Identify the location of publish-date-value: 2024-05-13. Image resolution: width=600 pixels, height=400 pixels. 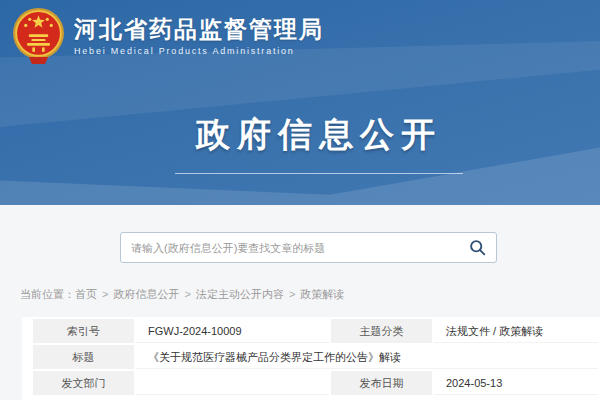
(516, 383).